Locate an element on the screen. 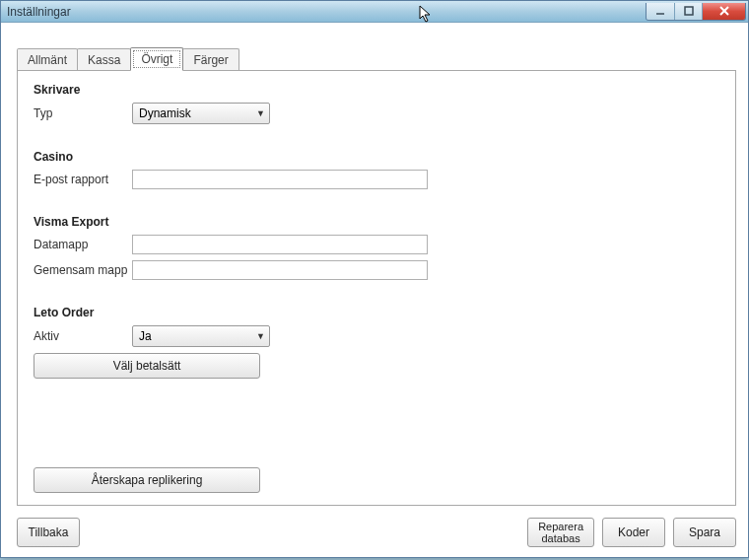 The width and height of the screenshot is (749, 560). tab-label: Kassa is located at coordinates (104, 60).